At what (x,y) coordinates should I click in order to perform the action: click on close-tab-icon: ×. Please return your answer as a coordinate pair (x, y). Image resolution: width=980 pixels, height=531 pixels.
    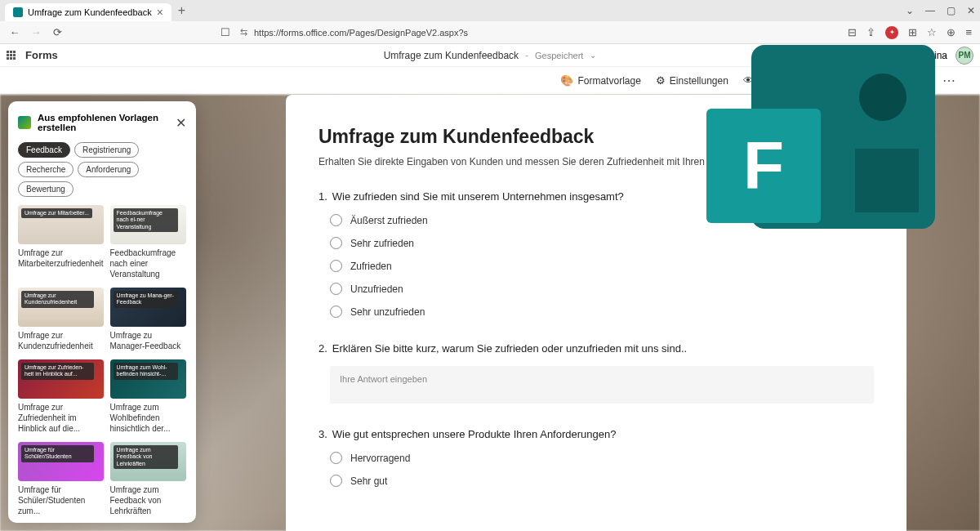
    Looking at the image, I should click on (160, 12).